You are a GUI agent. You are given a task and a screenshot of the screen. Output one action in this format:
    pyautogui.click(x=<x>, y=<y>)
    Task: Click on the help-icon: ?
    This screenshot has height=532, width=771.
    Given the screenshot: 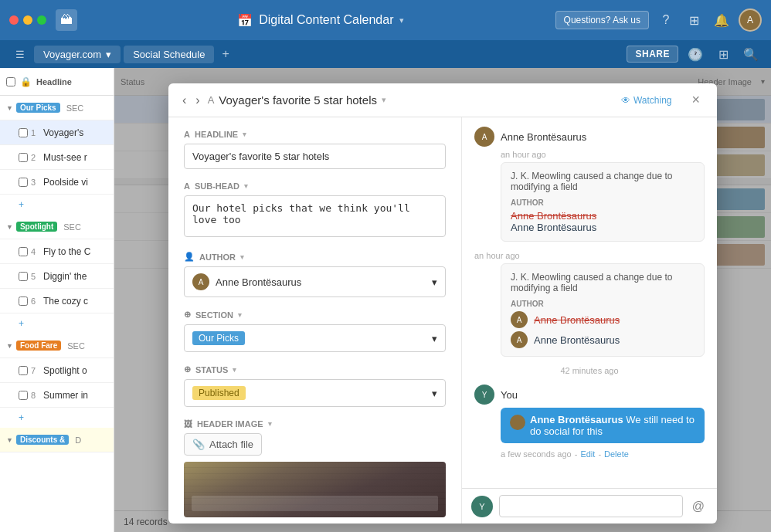 What is the action you would take?
    pyautogui.click(x=666, y=20)
    